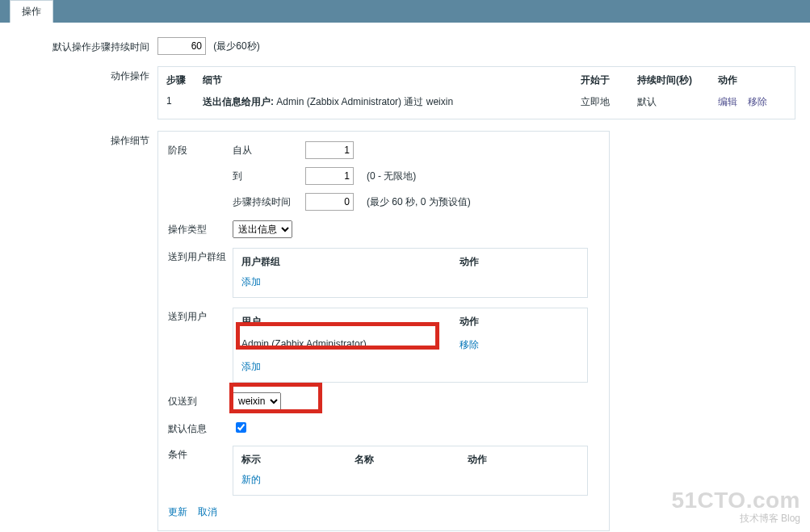 The image size is (810, 532). What do you see at coordinates (728, 102) in the screenshot?
I see `edit-link: 编辑` at bounding box center [728, 102].